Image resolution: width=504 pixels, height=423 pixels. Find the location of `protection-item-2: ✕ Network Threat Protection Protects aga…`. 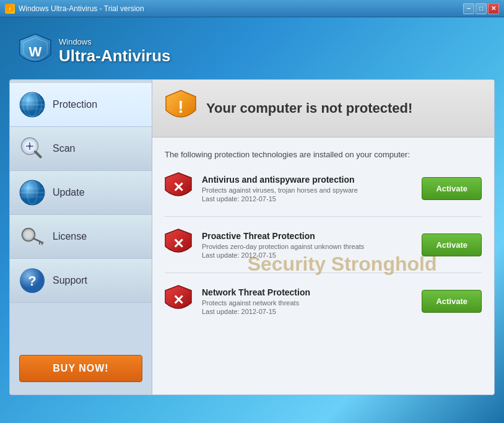

protection-item-2: ✕ Network Threat Protection Protects aga… is located at coordinates (323, 307).